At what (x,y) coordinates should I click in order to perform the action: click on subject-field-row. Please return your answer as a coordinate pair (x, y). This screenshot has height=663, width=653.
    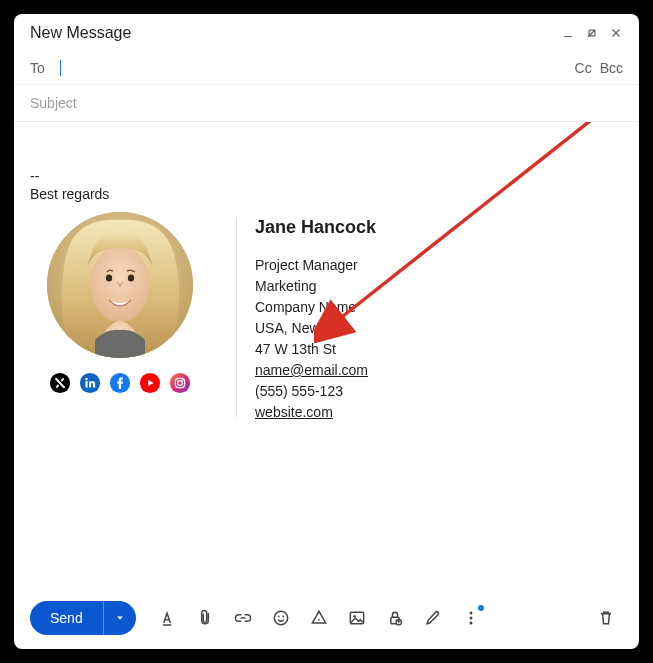
    Looking at the image, I should click on (326, 104).